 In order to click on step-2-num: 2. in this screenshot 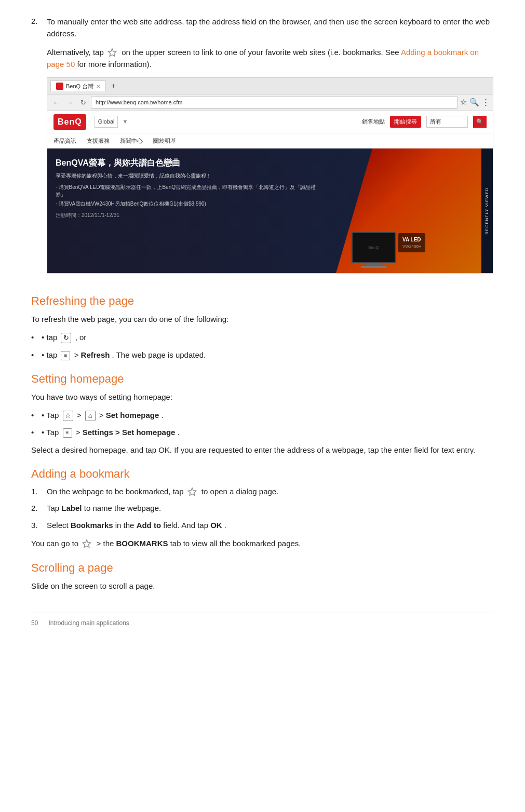, I will do `click(39, 509)`.